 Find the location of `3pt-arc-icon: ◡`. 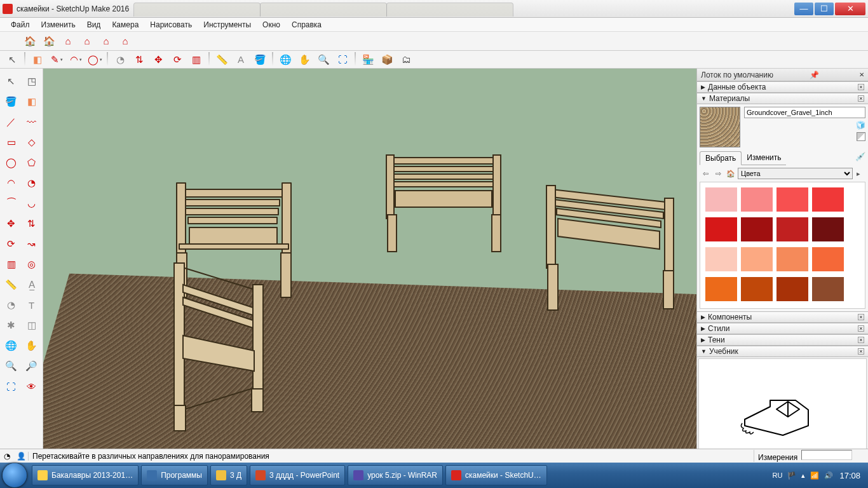

3pt-arc-icon: ◡ is located at coordinates (32, 203).